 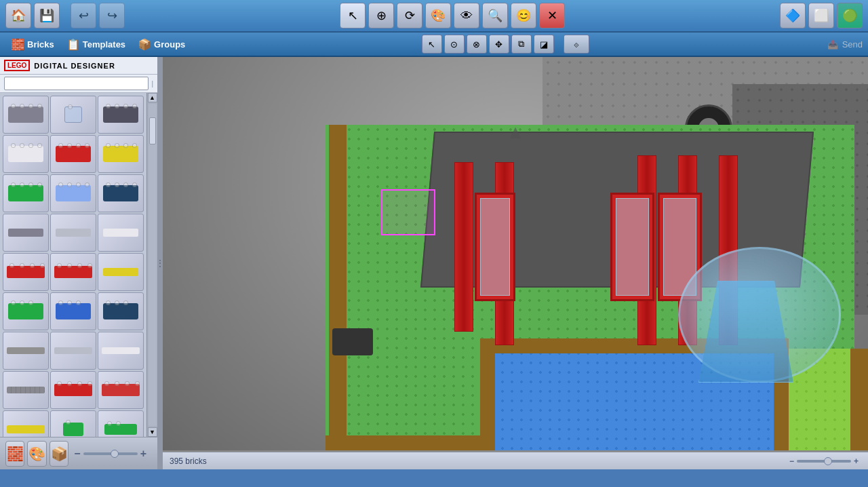 What do you see at coordinates (79, 453) in the screenshot?
I see `bottom-panel-icons: 🧱 🎨 📦 − +` at bounding box center [79, 453].